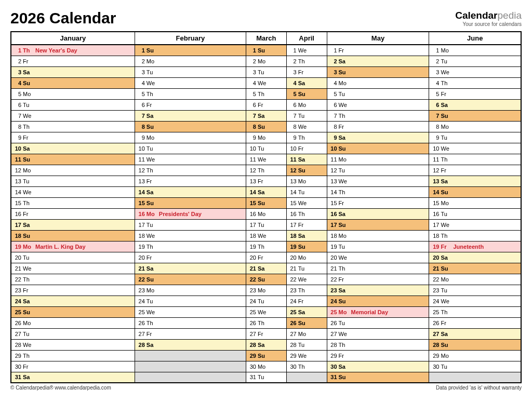 This screenshot has height=416, width=532. What do you see at coordinates (475, 170) in the screenshot?
I see `day-cell: 12Fr` at bounding box center [475, 170].